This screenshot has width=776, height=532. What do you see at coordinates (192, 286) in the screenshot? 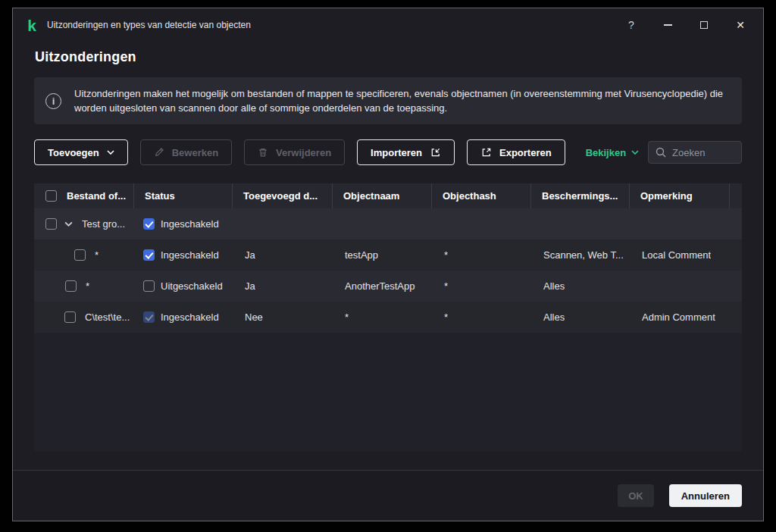
I see `status-label: Uitgeschakeld` at bounding box center [192, 286].